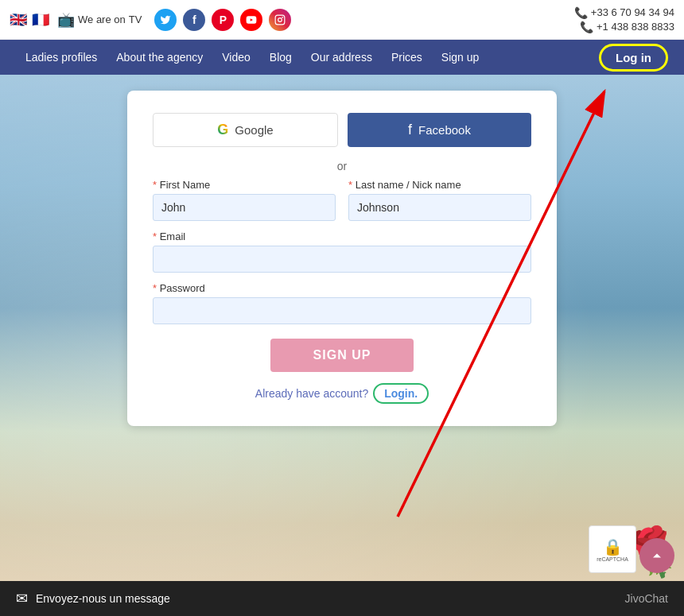 This screenshot has width=684, height=616. What do you see at coordinates (342, 251) in the screenshot?
I see `email-group: * Email` at bounding box center [342, 251].